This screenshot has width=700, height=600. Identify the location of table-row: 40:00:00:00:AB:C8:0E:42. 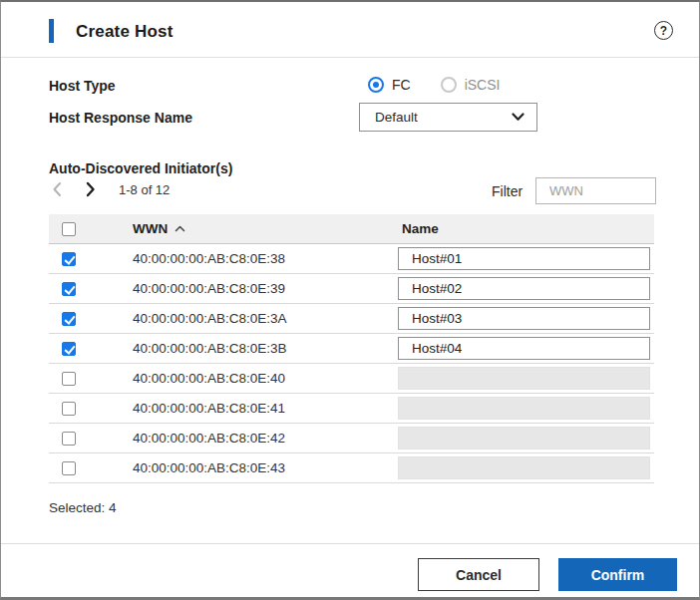
(351, 439).